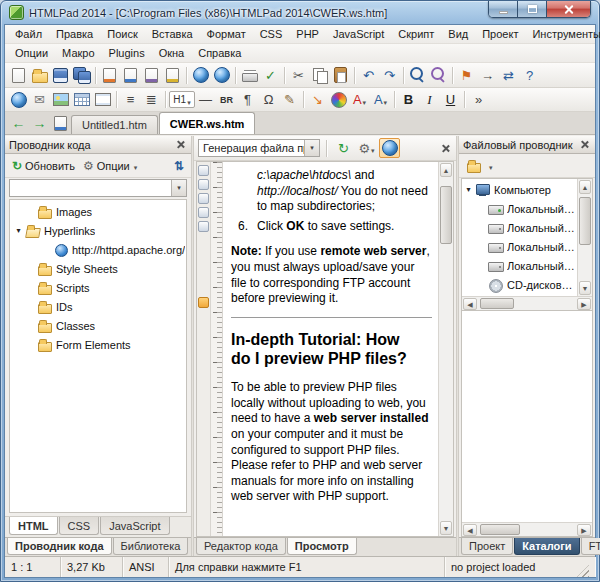 The height and width of the screenshot is (582, 600). What do you see at coordinates (44, 166) in the screenshot?
I see `refresh-button: Обновить` at bounding box center [44, 166].